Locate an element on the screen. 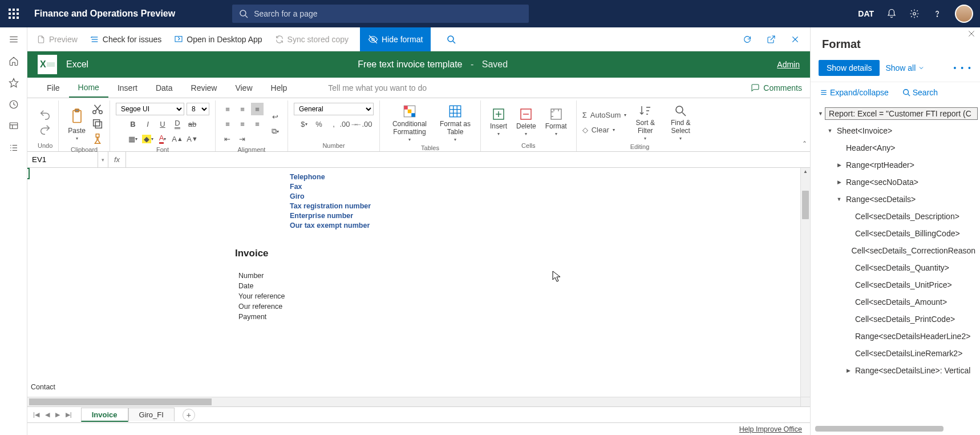 This screenshot has width=980, height=435. sheet-nav-prev-icon: ◀ is located at coordinates (47, 414).